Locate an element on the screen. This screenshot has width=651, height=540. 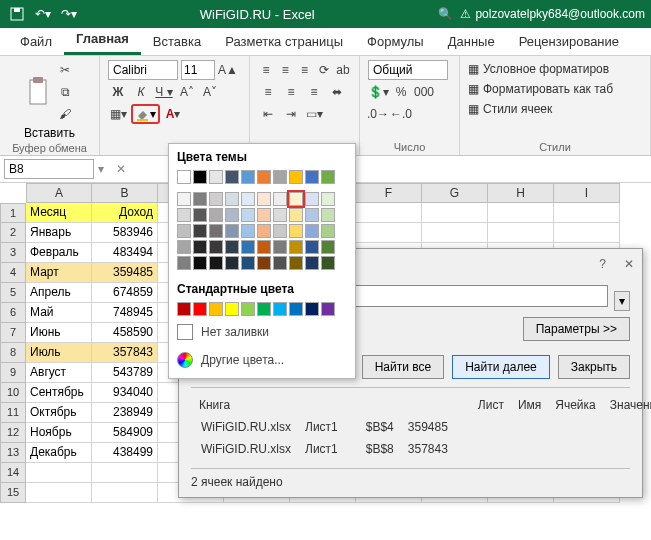
cell: Ноябрь is located at coordinates (59, 433).